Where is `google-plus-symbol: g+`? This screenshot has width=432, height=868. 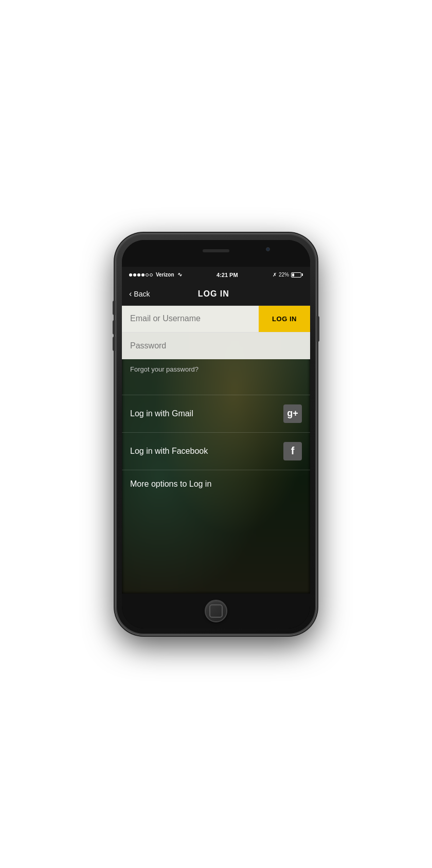 google-plus-symbol: g+ is located at coordinates (293, 413).